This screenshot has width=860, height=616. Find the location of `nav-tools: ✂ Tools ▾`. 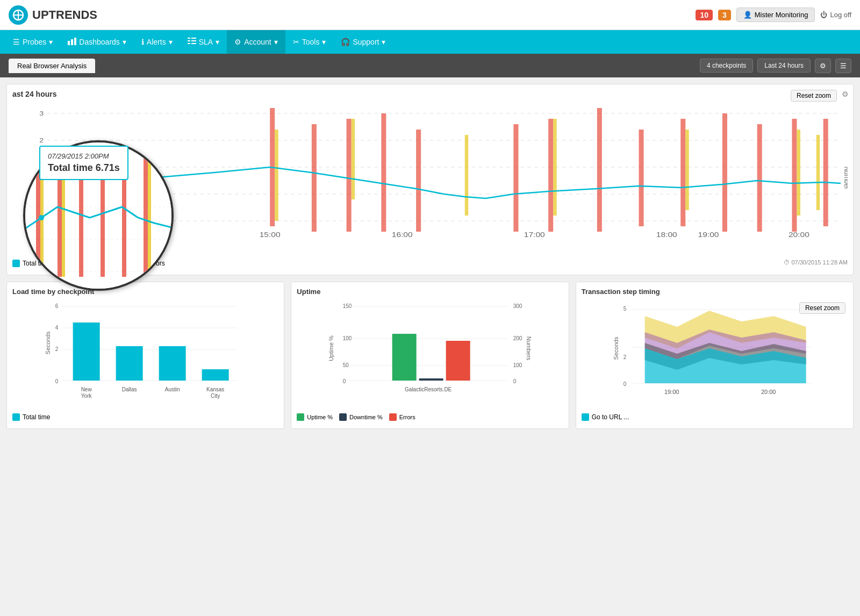

nav-tools: ✂ Tools ▾ is located at coordinates (310, 42).